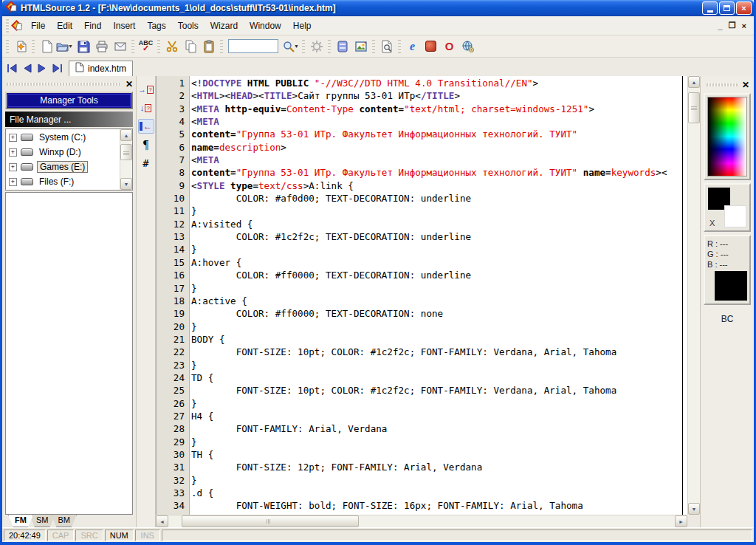 Image resolution: width=756 pixels, height=545 pixels. I want to click on new-document-button, so click(46, 47).